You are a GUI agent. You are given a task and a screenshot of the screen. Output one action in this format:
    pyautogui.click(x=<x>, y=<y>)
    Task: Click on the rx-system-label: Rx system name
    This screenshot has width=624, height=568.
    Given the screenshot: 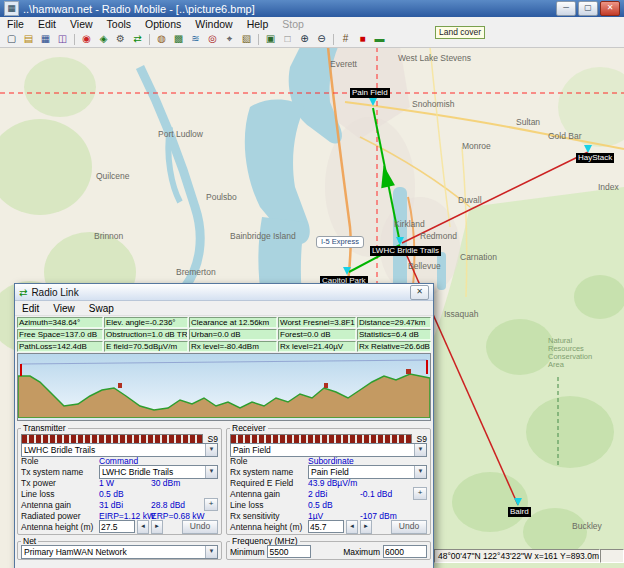 What is the action you would take?
    pyautogui.click(x=268, y=472)
    